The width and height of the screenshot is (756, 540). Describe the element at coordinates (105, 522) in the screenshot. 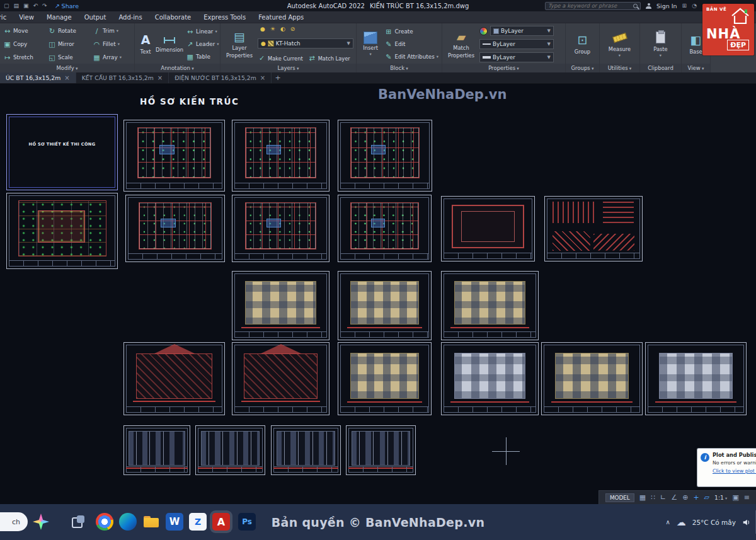

I see `chrome-icon` at that location.